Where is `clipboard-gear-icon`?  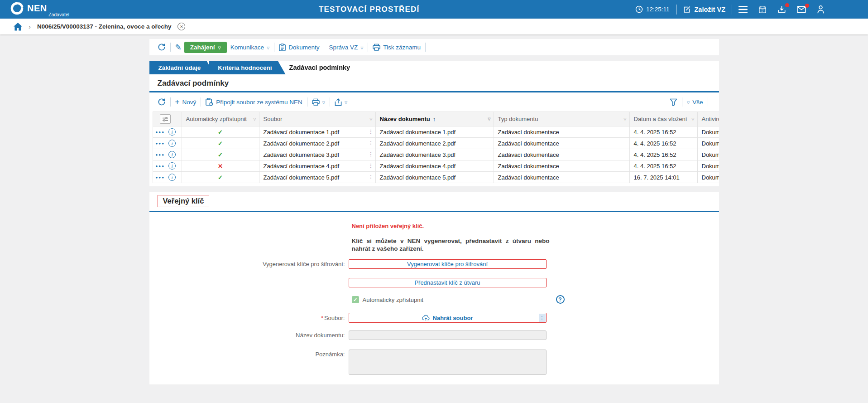 clipboard-gear-icon is located at coordinates (209, 102).